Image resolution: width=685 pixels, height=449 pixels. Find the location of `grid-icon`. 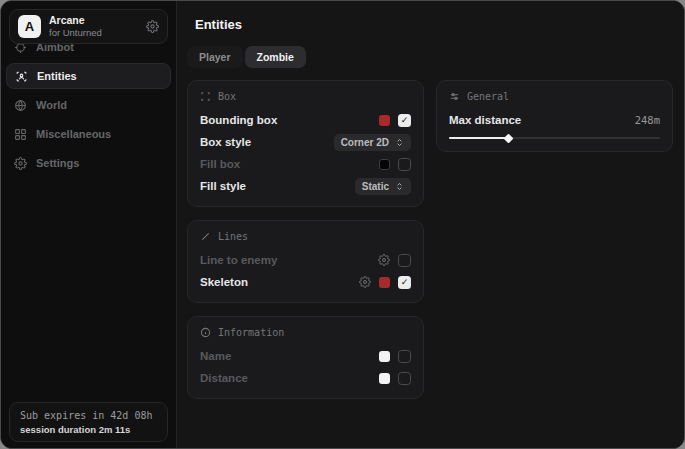

grid-icon is located at coordinates (20, 134).